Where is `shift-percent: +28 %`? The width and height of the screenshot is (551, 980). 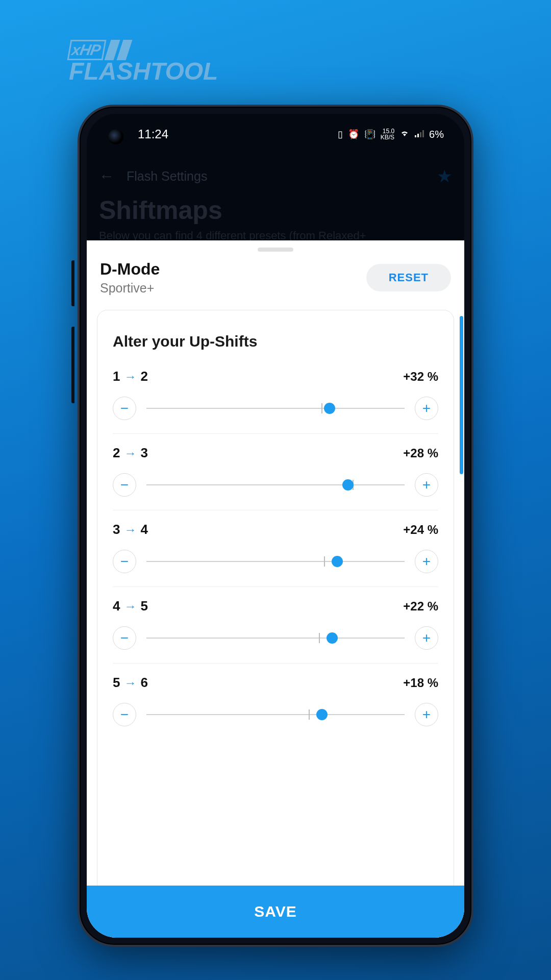
shift-percent: +28 % is located at coordinates (420, 453).